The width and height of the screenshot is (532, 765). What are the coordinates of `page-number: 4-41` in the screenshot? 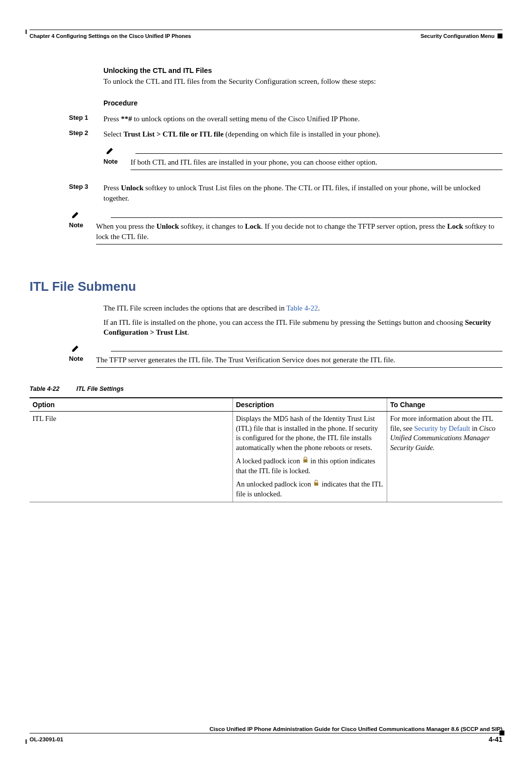 It's located at (496, 739).